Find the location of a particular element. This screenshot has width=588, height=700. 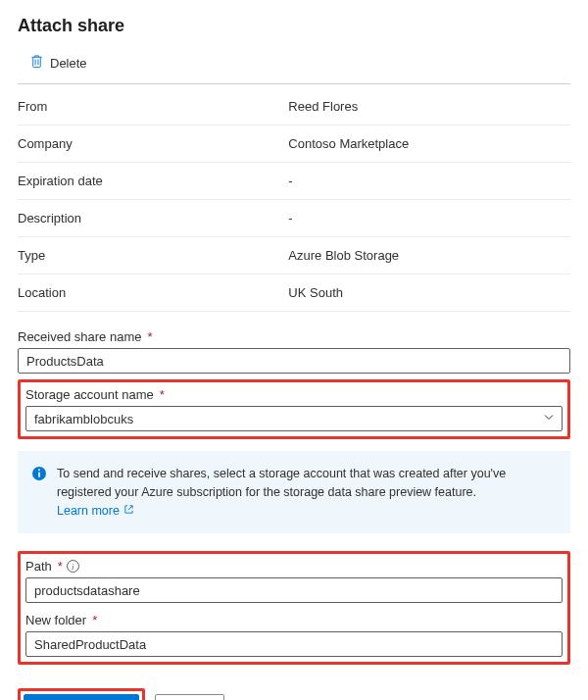

storage-account-highlight: Storage account name* is located at coordinates (294, 410).